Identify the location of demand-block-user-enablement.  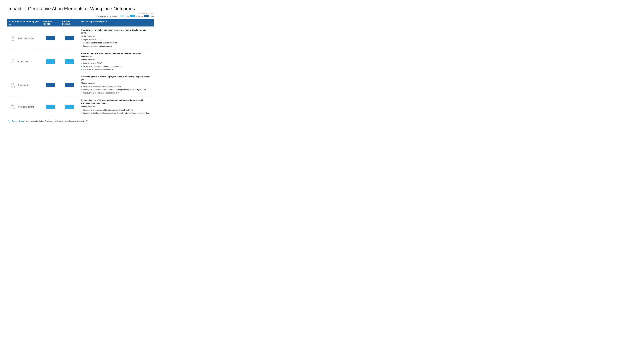
(70, 107).